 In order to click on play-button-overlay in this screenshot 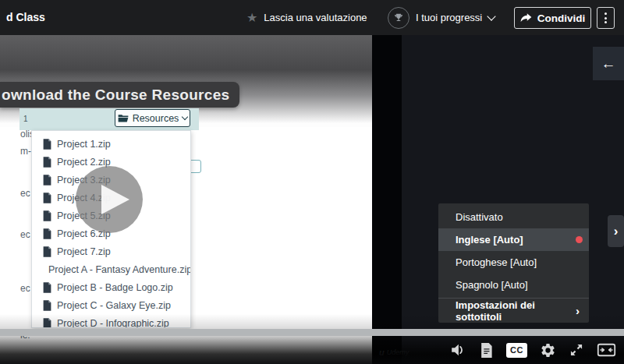, I will do `click(109, 200)`.